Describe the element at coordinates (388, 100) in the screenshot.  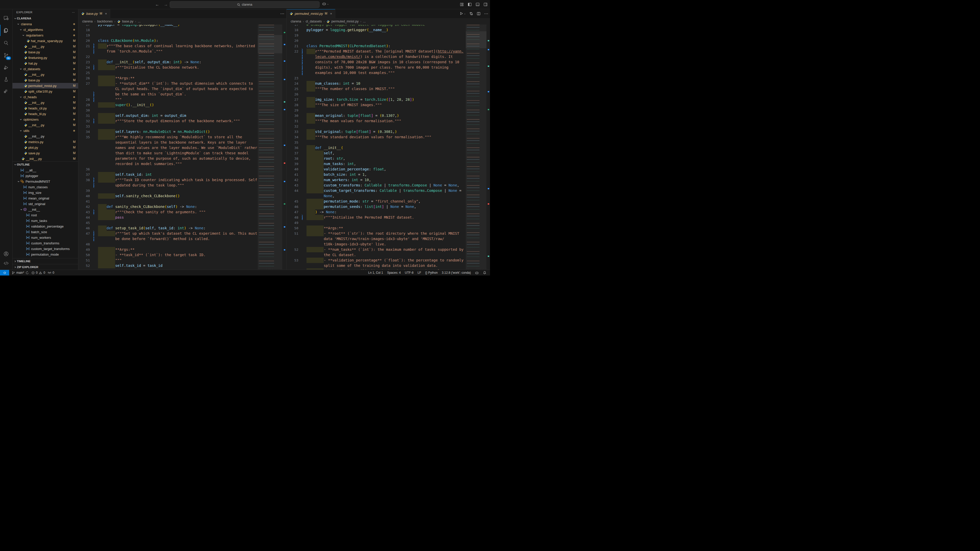
I see `code-line: 27 img_size: torch.Size = torch.Size([1,…` at that location.